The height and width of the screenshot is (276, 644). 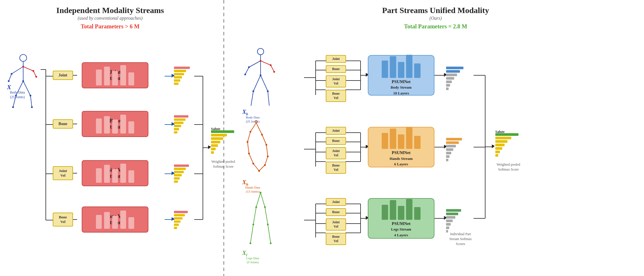 What do you see at coordinates (253, 260) in the screenshot?
I see `right-legs-data-label: Legs Data(9 Joints)` at bounding box center [253, 260].